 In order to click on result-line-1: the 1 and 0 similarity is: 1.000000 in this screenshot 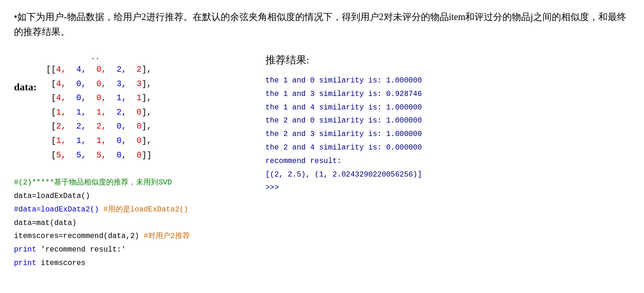, I will do `click(448, 81)`.